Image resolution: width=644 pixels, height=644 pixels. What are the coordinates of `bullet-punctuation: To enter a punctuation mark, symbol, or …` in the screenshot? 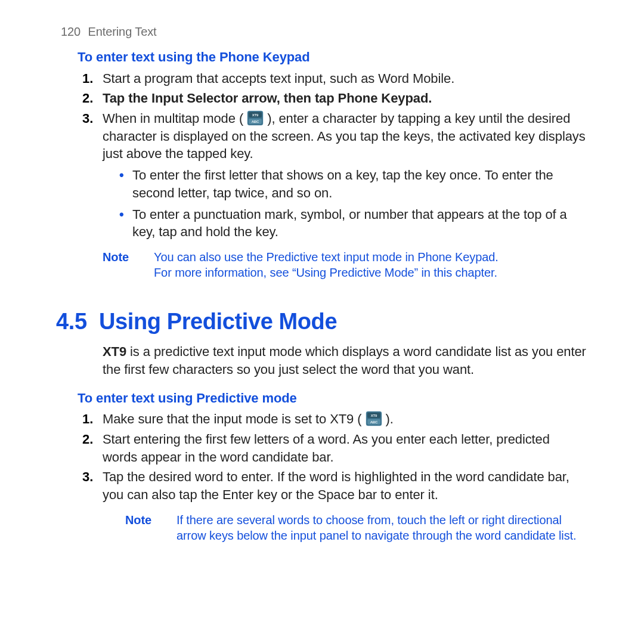 It's located at (354, 223).